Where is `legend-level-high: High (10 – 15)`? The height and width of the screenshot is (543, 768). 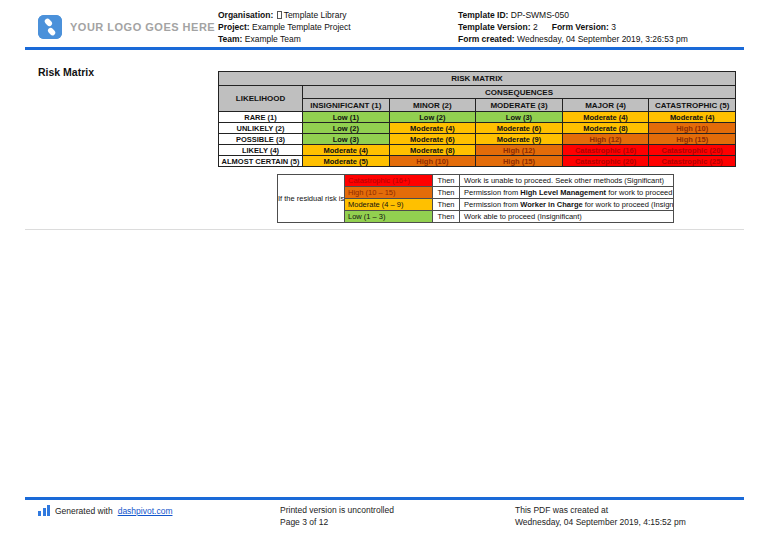 legend-level-high: High (10 – 15) is located at coordinates (389, 193).